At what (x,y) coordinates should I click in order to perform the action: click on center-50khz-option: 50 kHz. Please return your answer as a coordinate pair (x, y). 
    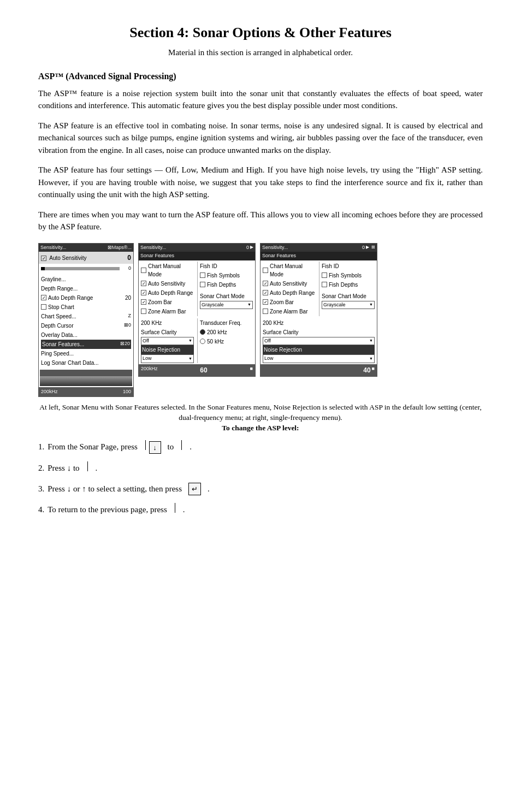
    Looking at the image, I should click on (226, 342).